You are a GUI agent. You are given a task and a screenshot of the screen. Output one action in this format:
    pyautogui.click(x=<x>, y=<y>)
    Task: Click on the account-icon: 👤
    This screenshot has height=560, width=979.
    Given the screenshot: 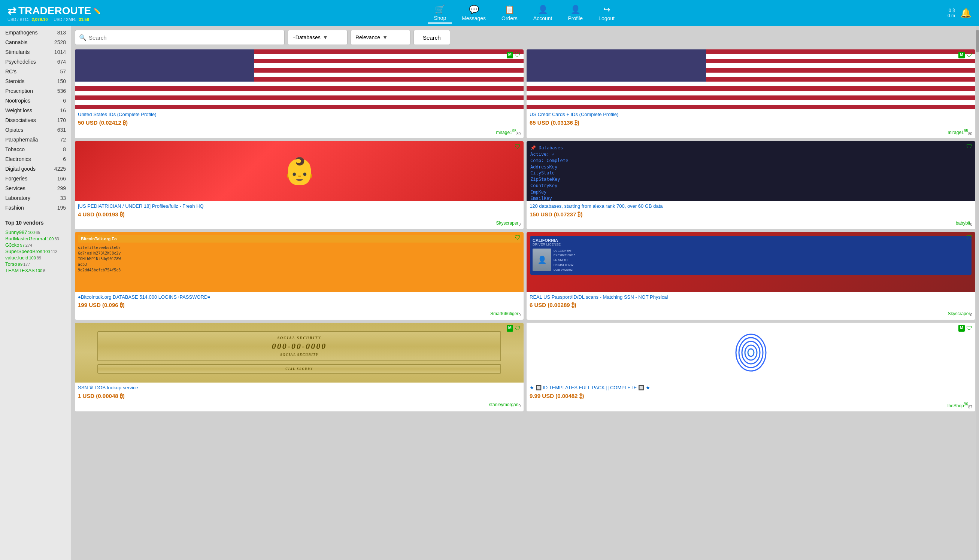 What is the action you would take?
    pyautogui.click(x=543, y=10)
    